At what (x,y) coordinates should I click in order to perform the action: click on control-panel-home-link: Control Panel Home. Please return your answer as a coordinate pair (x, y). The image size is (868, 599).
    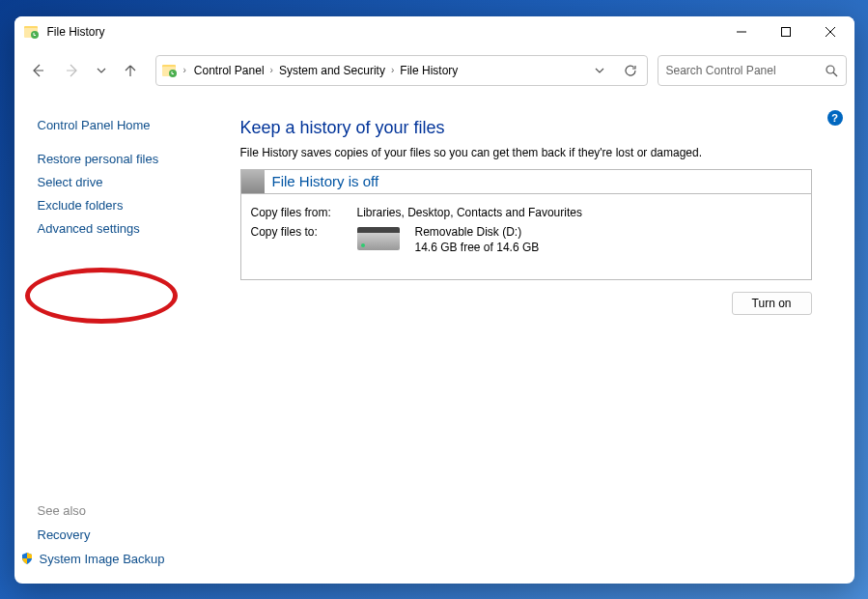
    Looking at the image, I should click on (128, 126).